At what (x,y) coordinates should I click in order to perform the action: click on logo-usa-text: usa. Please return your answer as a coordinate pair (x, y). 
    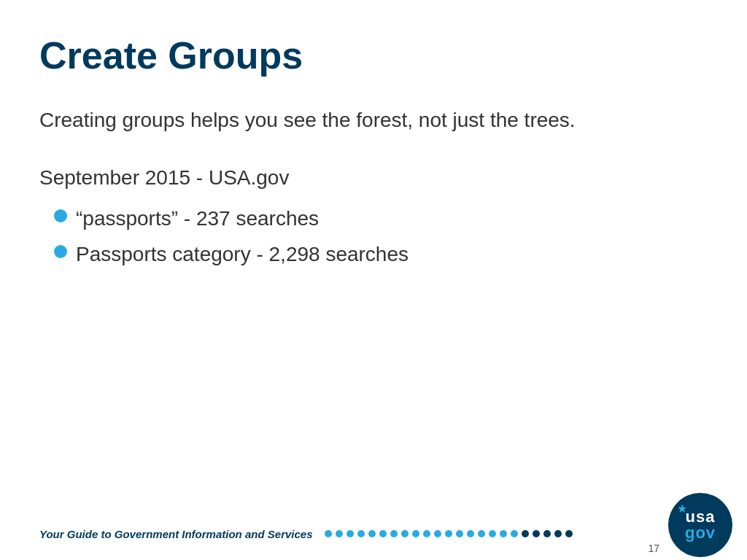
    Looking at the image, I should click on (700, 517).